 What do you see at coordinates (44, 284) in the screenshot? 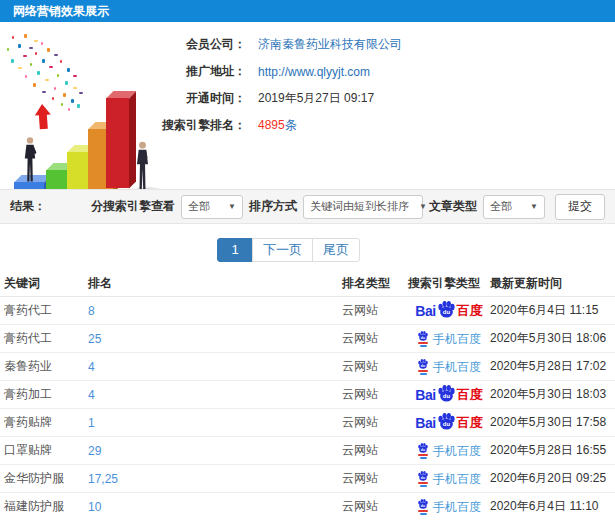
I see `column-header: 关键词` at bounding box center [44, 284].